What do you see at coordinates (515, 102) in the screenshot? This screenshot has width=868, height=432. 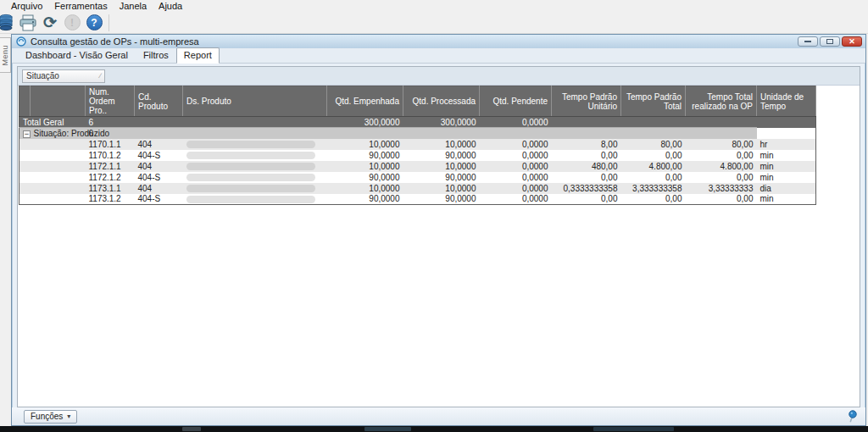 I see `col-header-qtd_pendente: Qtd. Pendente` at bounding box center [515, 102].